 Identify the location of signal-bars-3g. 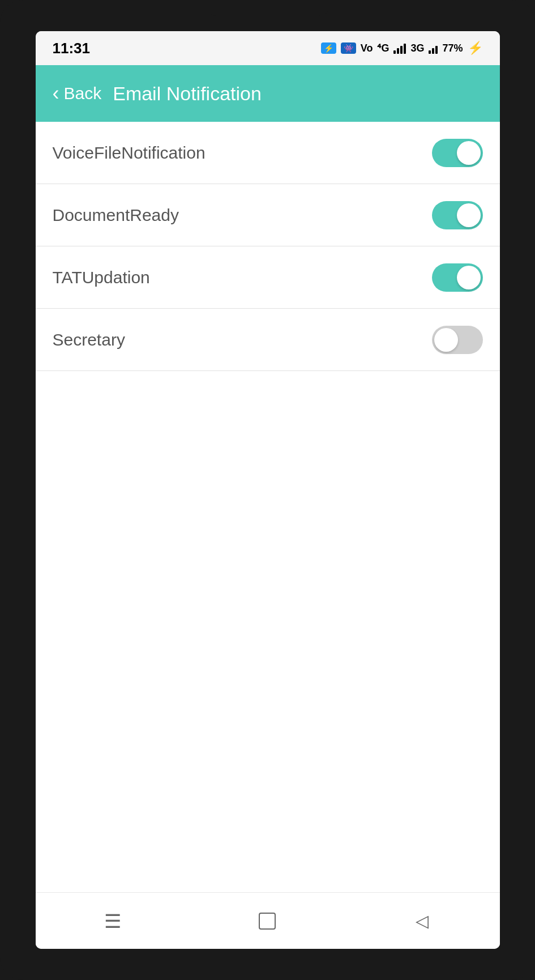
(433, 48).